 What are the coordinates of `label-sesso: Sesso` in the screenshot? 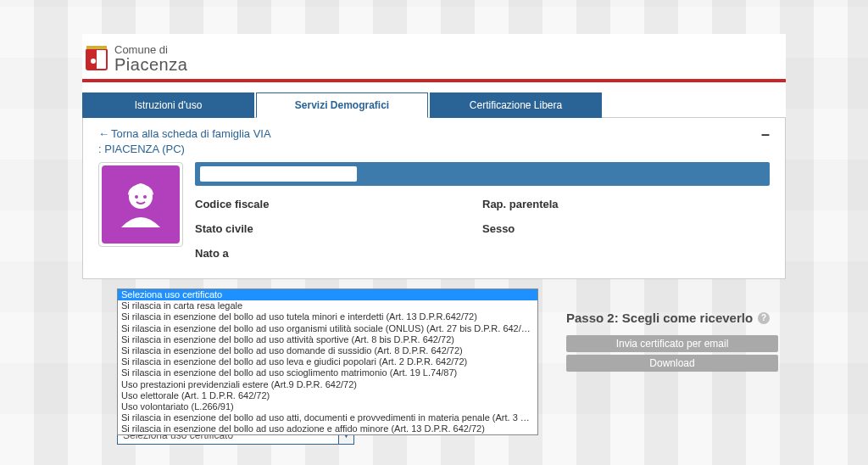 It's located at (626, 229).